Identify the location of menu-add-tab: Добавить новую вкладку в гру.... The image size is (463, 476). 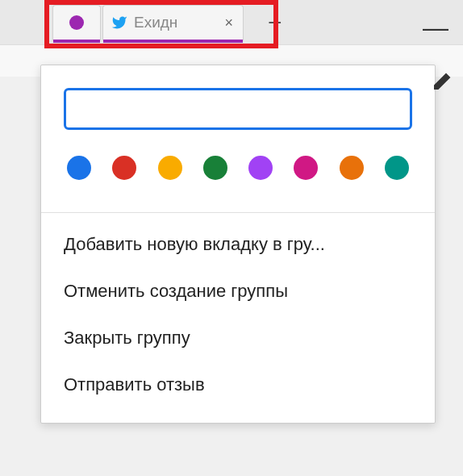
(238, 244).